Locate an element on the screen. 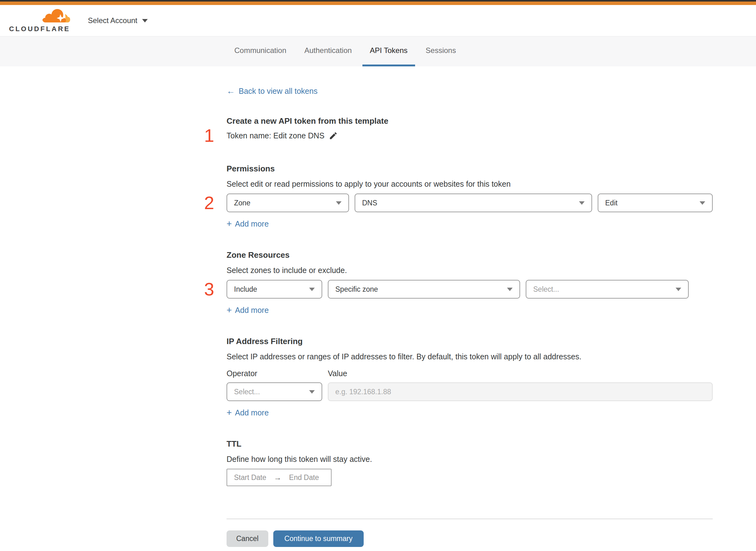  ip-filtering-description: Select IP addresses or ranges of IP addr… is located at coordinates (470, 357).